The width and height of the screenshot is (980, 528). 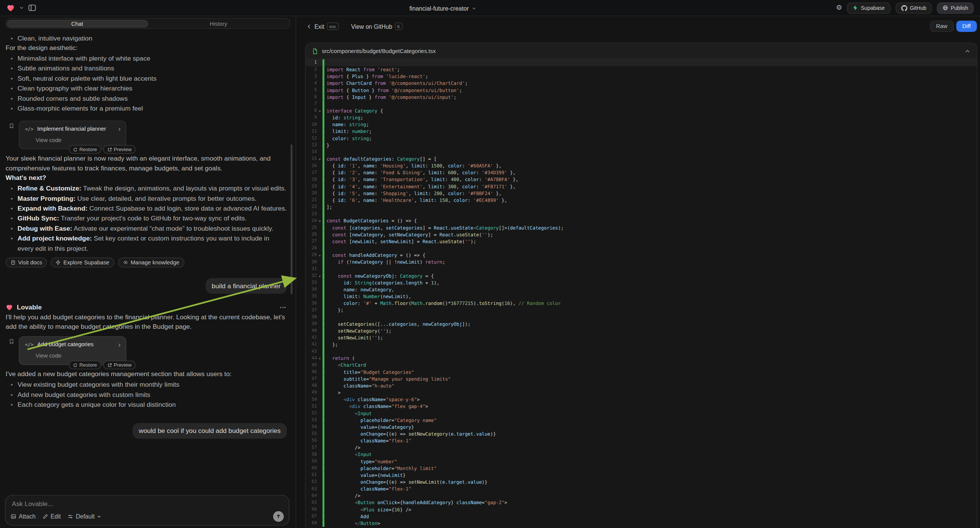 I want to click on publish-button: Publish, so click(x=955, y=8).